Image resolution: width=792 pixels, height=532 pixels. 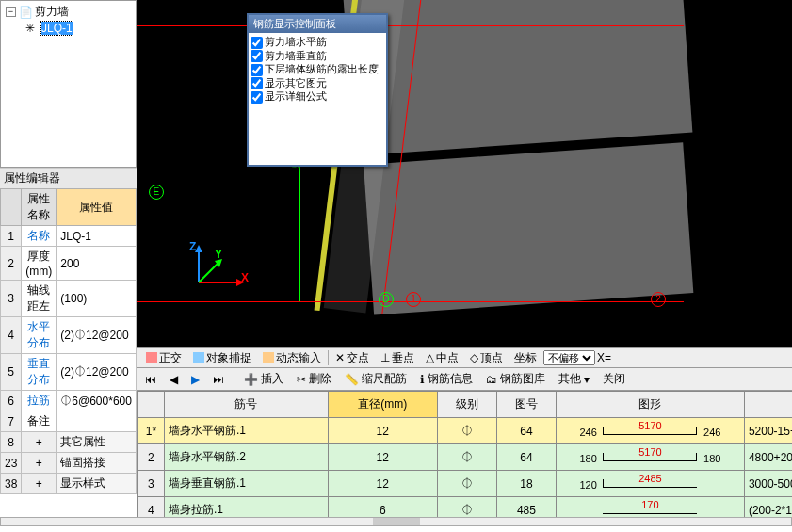 What do you see at coordinates (11, 11) in the screenshot?
I see `tree-collapse-icon: −` at bounding box center [11, 11].